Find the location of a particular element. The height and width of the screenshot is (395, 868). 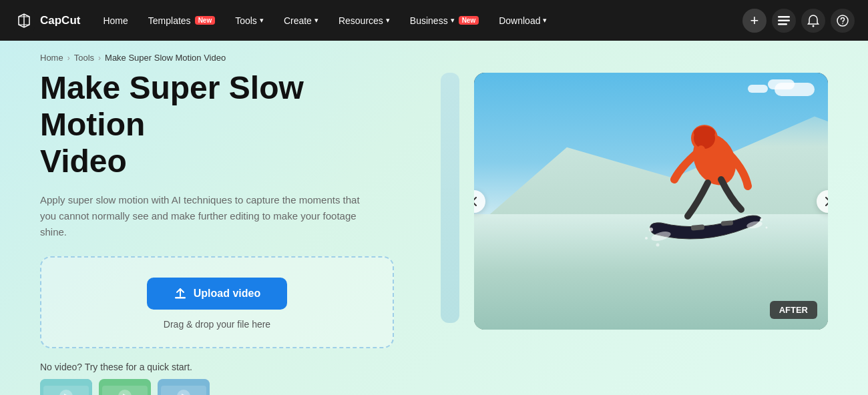

breadcrumb-current: Make Super Slow Motion Video is located at coordinates (166, 57).